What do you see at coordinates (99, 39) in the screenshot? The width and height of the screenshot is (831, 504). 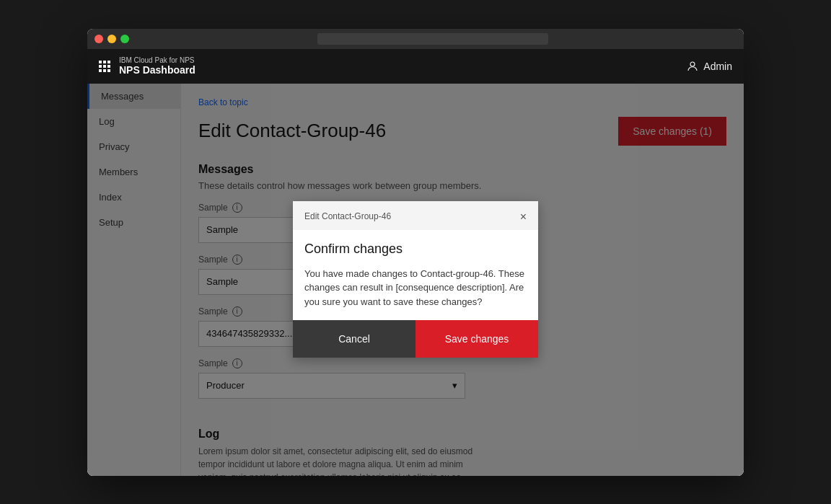 I see `close-traffic-light` at bounding box center [99, 39].